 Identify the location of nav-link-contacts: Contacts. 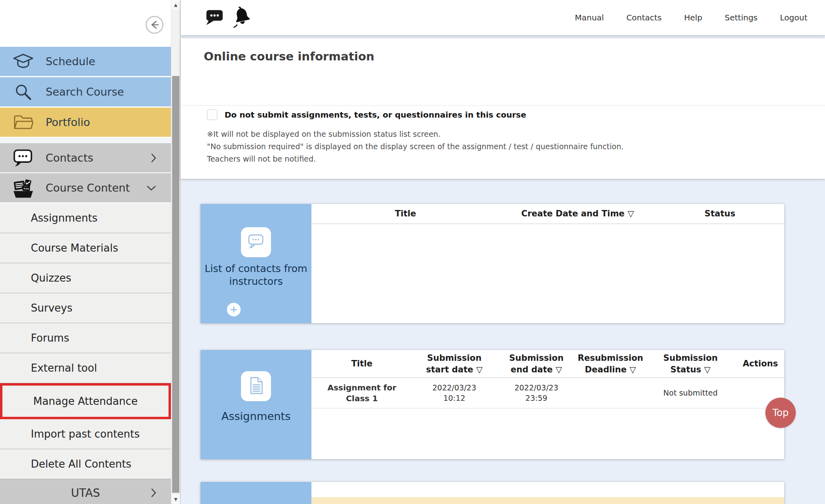
(644, 18).